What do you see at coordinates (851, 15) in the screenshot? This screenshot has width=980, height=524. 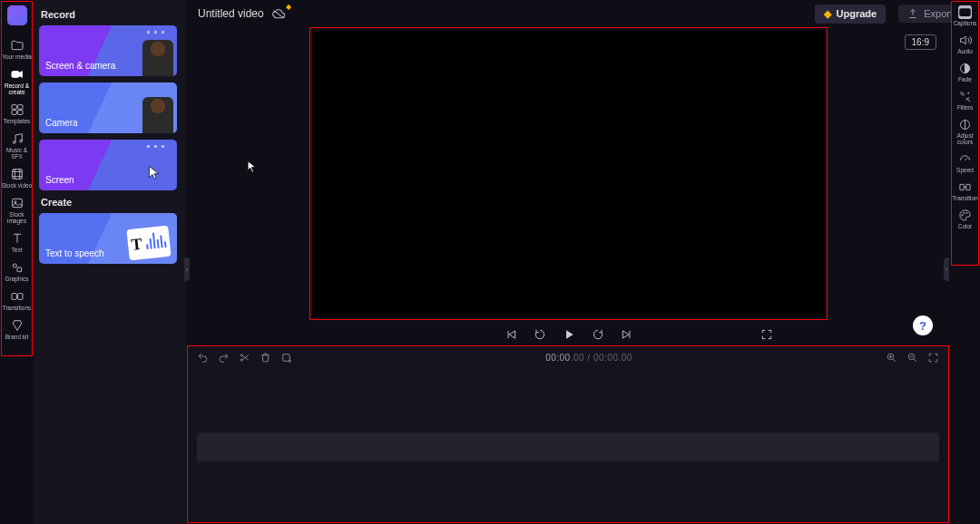 I see `upgrade-button: ◆ Upgrade` at bounding box center [851, 15].